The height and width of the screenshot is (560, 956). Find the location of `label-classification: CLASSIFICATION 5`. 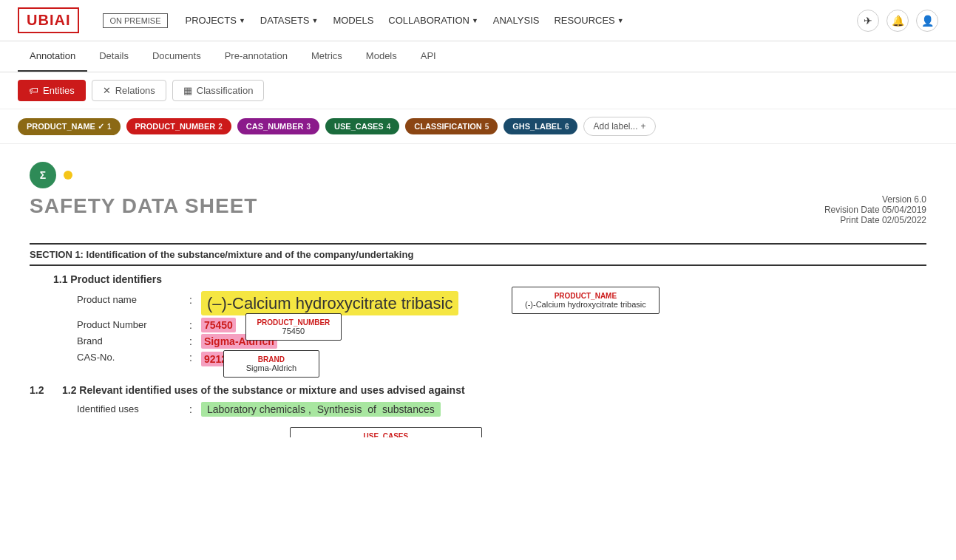

label-classification: CLASSIFICATION 5 is located at coordinates (451, 126).